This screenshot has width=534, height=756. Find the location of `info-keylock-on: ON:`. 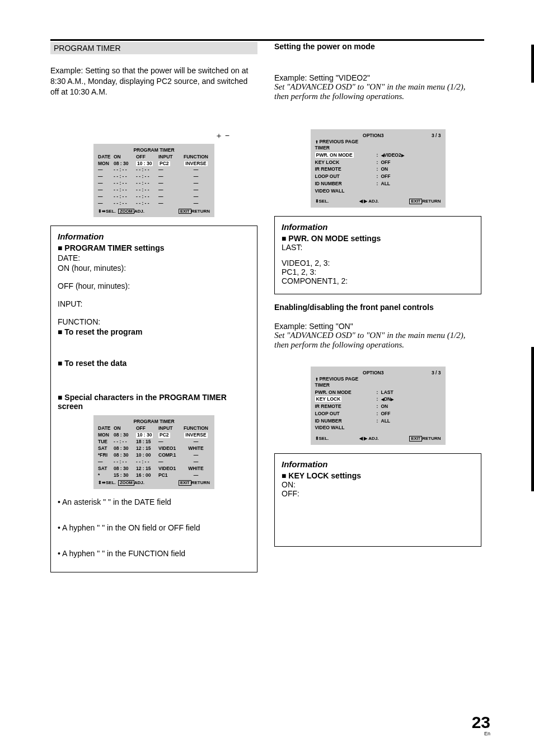

info-keylock-on: ON: is located at coordinates (378, 485).